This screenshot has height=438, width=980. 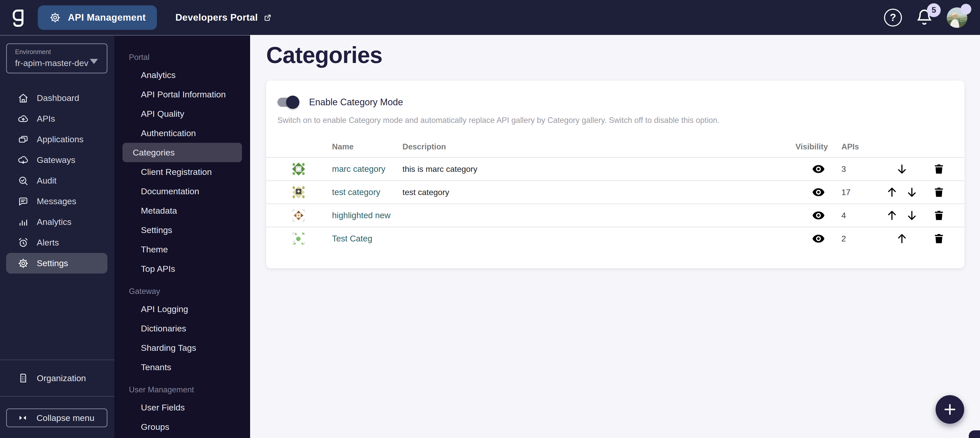 I want to click on table-row: test category test category 17, so click(x=616, y=192).